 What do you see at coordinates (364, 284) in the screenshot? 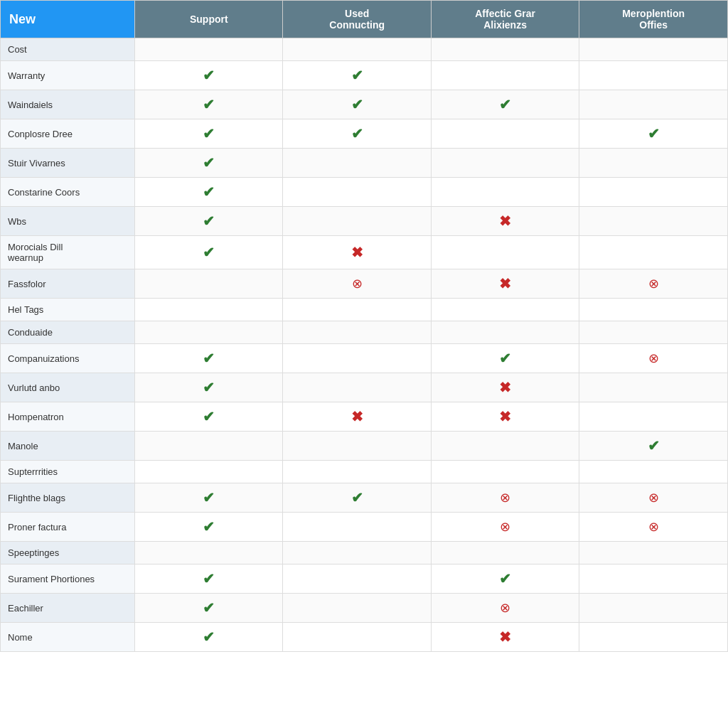
I see `table-row: Fassfolor⊗✖⊗` at bounding box center [364, 284].